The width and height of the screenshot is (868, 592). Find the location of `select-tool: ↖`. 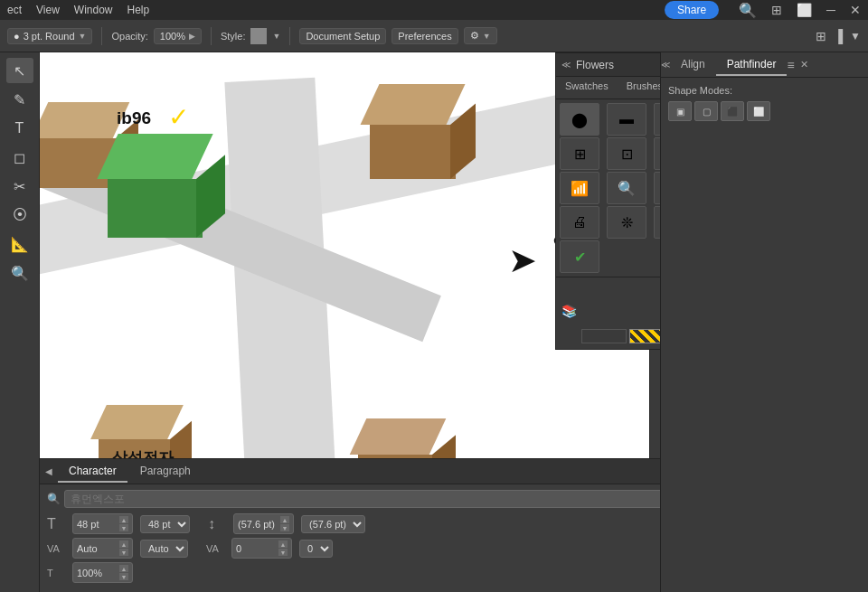

select-tool: ↖ is located at coordinates (20, 70).